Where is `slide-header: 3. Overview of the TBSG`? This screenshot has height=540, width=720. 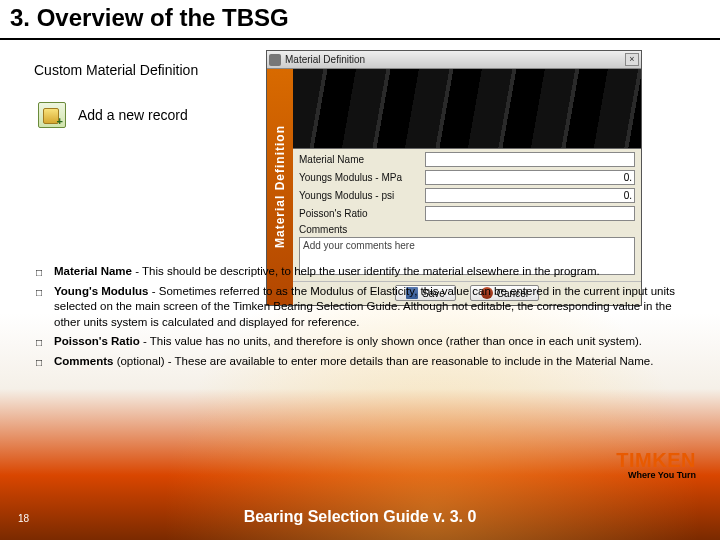
slide-header: 3. Overview of the TBSG is located at coordinates (360, 20).